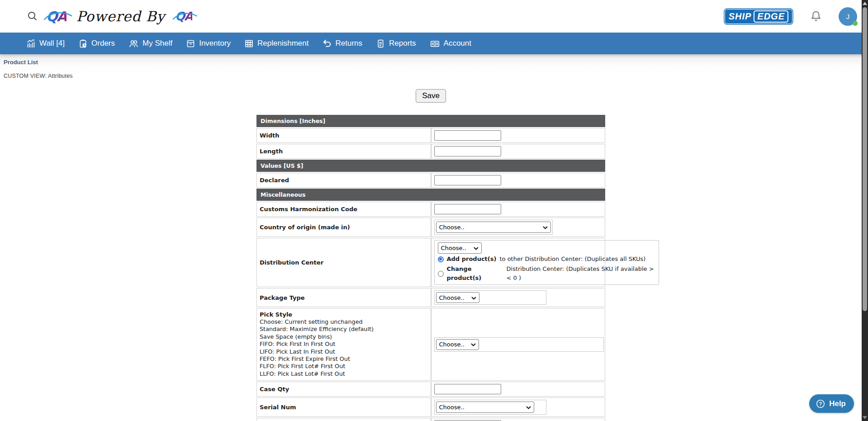 This screenshot has width=868, height=421. I want to click on field-label: Width, so click(344, 136).